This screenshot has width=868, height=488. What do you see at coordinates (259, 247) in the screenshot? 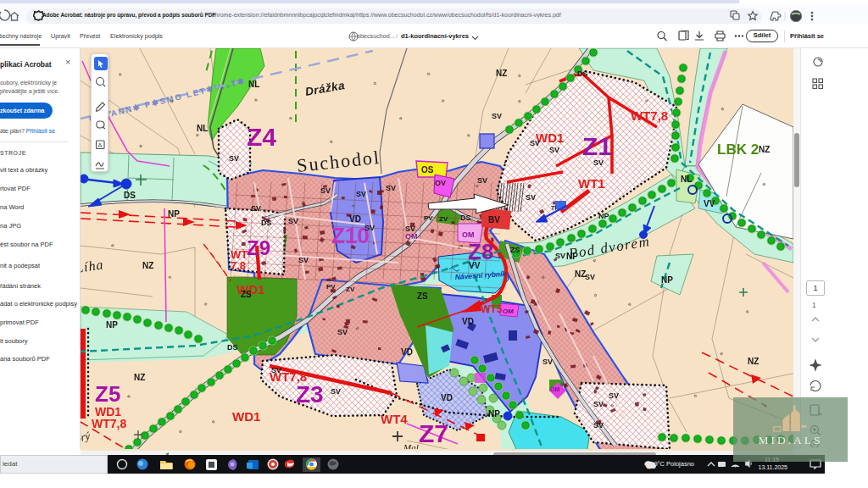
I see `svg-text: Z9` at bounding box center [259, 247].